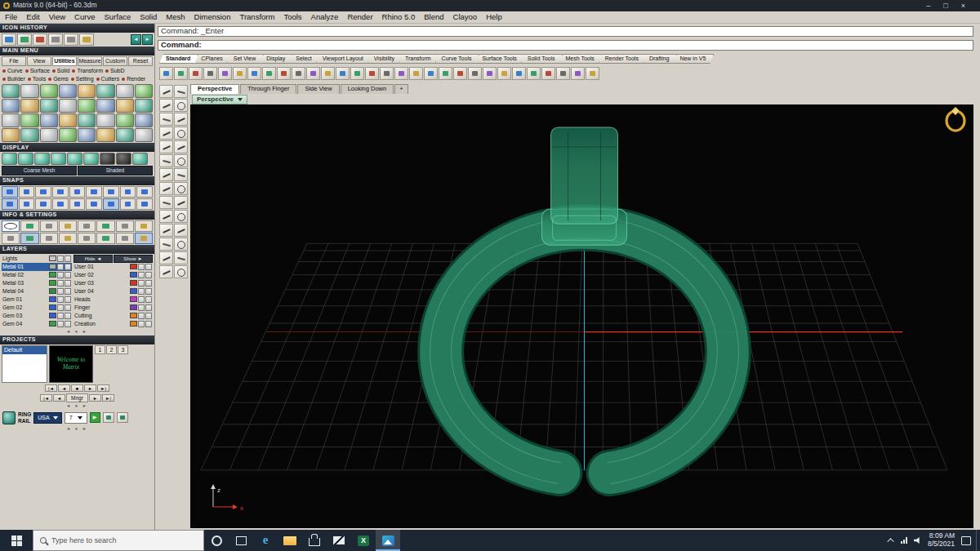 The width and height of the screenshot is (980, 551). What do you see at coordinates (457, 59) in the screenshot?
I see `toolbar-tab: Curve Tools` at bounding box center [457, 59].